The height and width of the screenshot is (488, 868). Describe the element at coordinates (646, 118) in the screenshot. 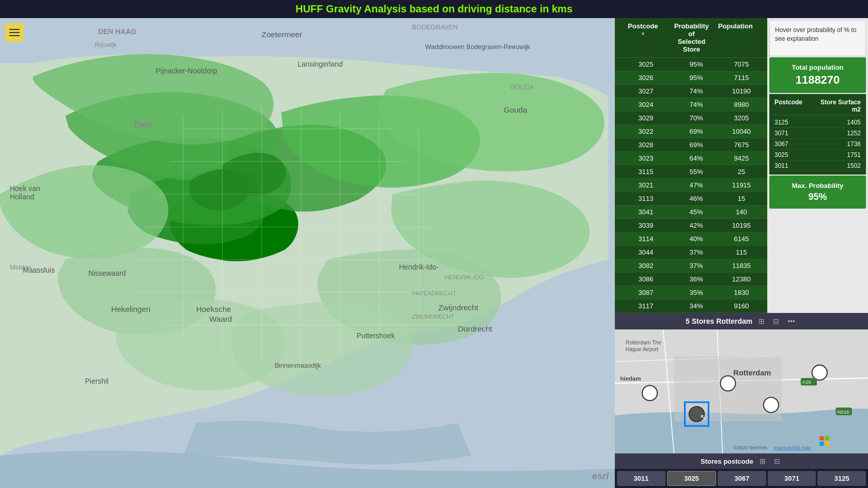

I see `cell-postcode: 3029` at that location.